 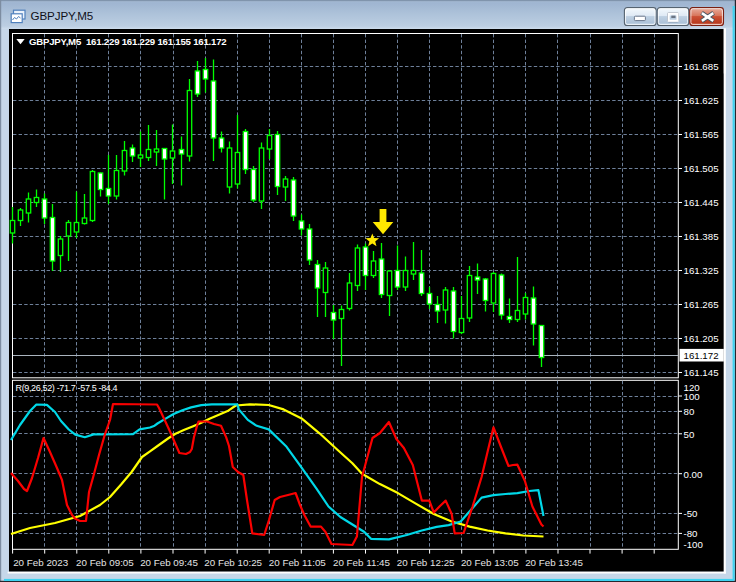 What do you see at coordinates (702, 338) in the screenshot?
I see `svg-text: 161.205` at bounding box center [702, 338].